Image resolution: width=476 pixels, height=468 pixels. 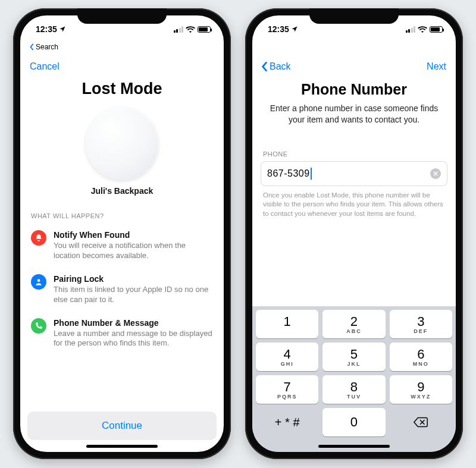 What do you see at coordinates (39, 238) in the screenshot?
I see `bell-icon` at bounding box center [39, 238].